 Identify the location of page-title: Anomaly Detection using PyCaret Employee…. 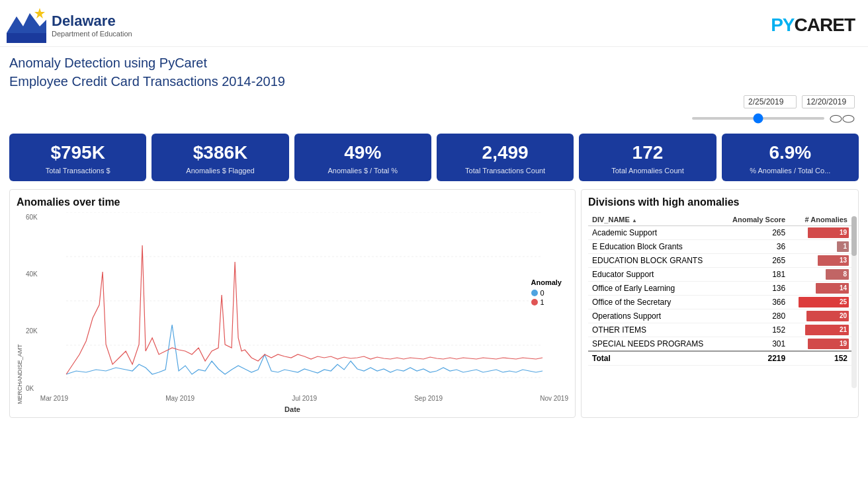
(432, 72).